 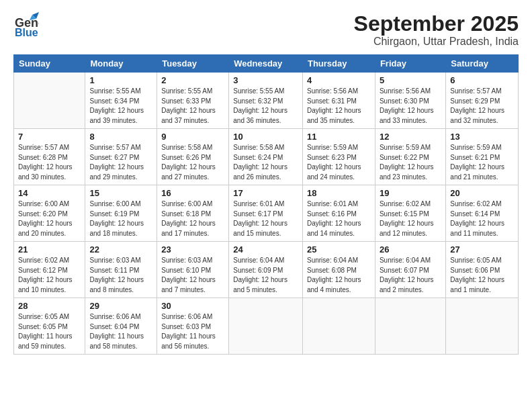 What do you see at coordinates (482, 163) in the screenshot?
I see `day-info: Sunrise: 5:59 AM Sunset: 6:21 PM Dayligh…` at bounding box center [482, 163].